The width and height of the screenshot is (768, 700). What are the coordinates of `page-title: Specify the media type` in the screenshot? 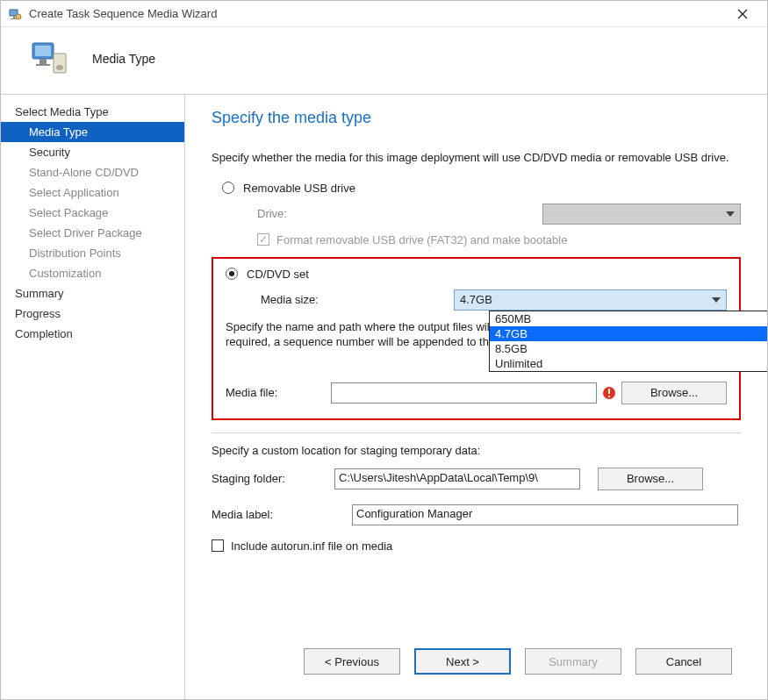 It's located at (476, 118).